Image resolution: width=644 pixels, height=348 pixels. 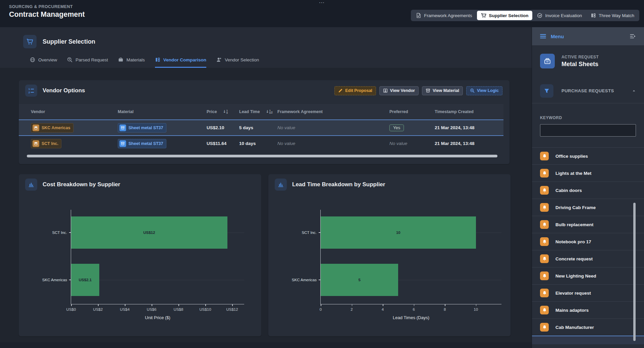 I want to click on purchase-request-item-driving-cab-frame: Driving Cab Frame, so click(x=588, y=207).